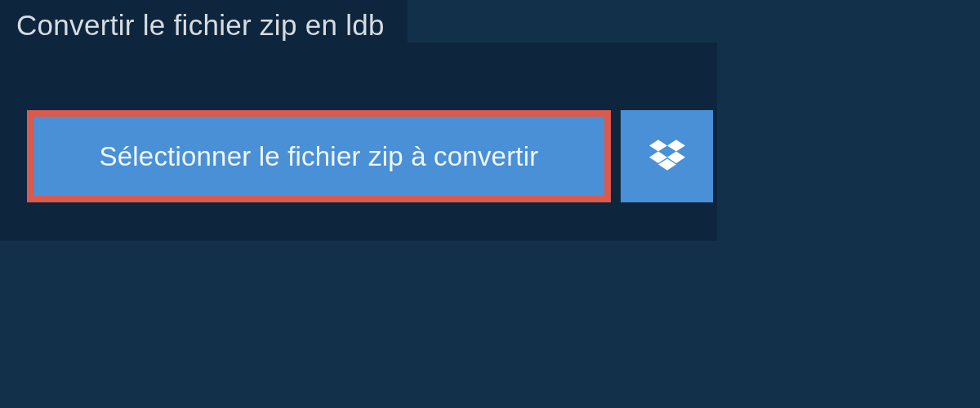  What do you see at coordinates (319, 157) in the screenshot?
I see `select-file-label: Sélectionner le fichier zip à convertir` at bounding box center [319, 157].